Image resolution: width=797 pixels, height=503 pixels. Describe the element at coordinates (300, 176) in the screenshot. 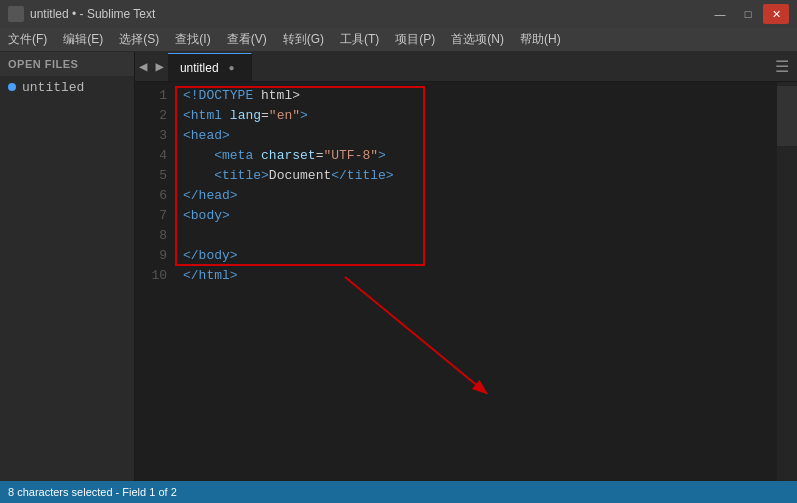

I see `title-text-content: Document` at that location.